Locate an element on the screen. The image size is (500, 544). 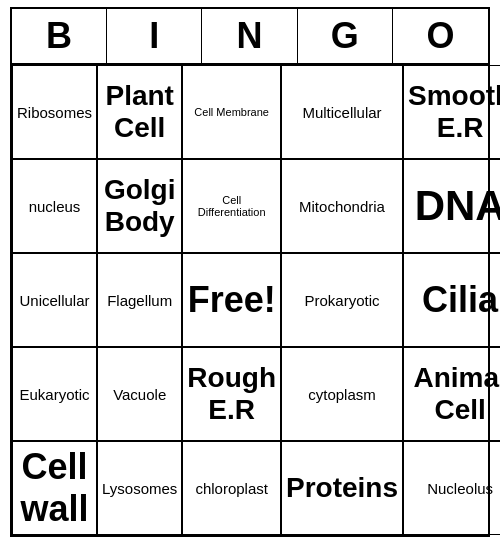
bingo-cell: Prokaryotic is located at coordinates (342, 300).